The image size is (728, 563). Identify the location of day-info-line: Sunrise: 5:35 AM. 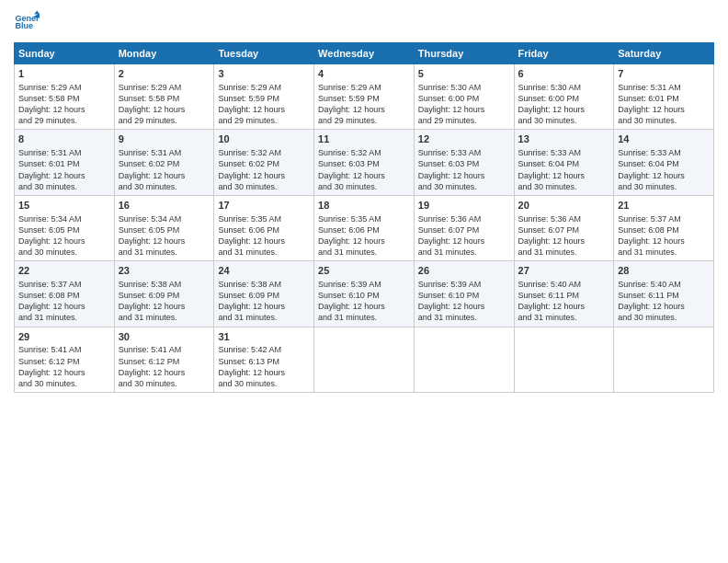
(264, 219).